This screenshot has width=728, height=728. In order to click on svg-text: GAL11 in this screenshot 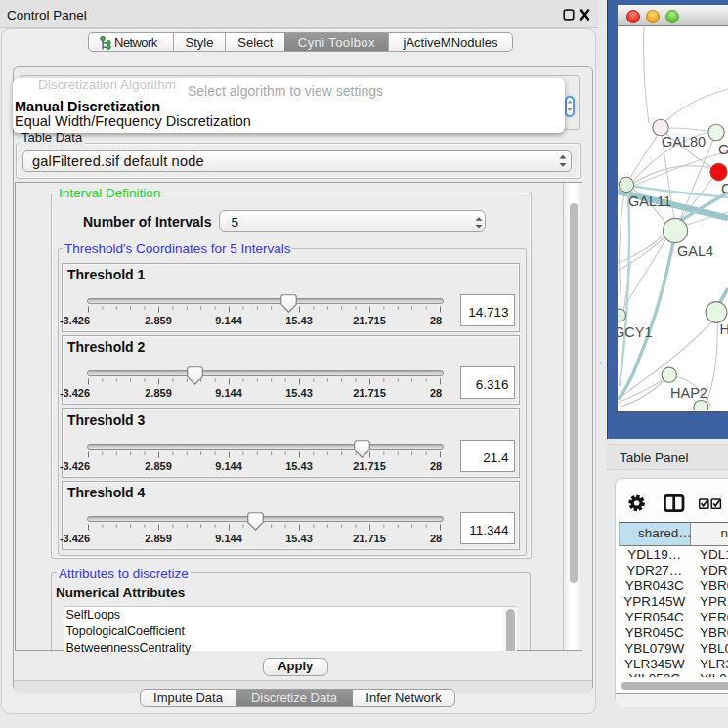, I will do `click(650, 201)`.